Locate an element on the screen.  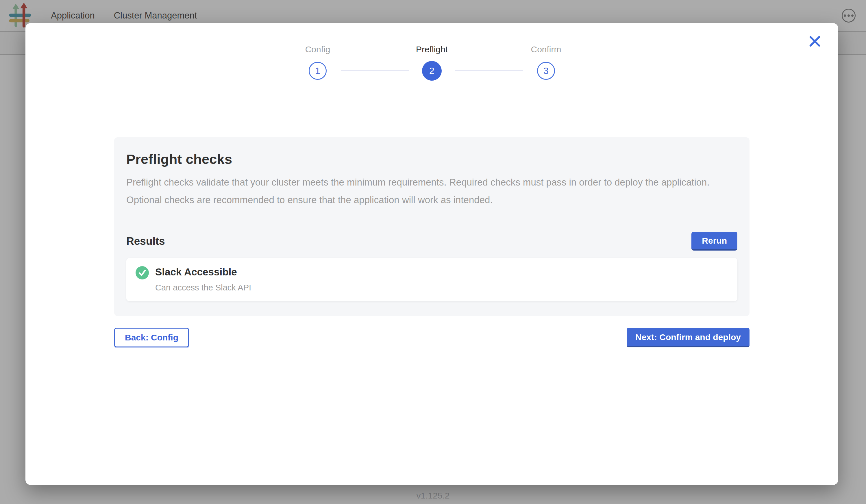
card-description: Preflight checks validate that your clus… is located at coordinates (427, 191).